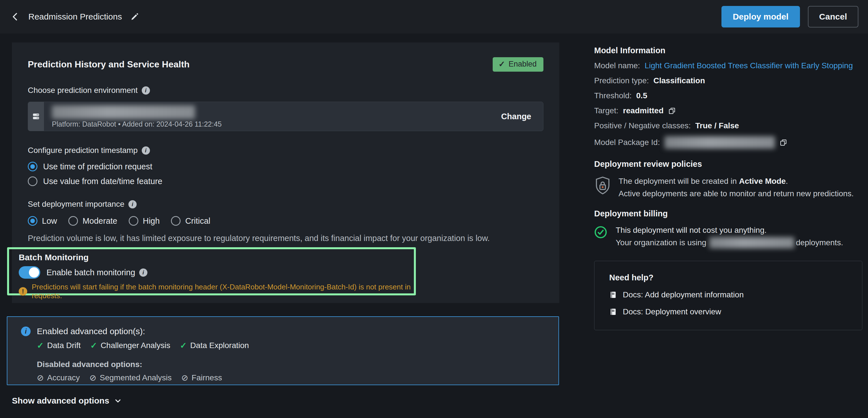 This screenshot has width=868, height=418. What do you see at coordinates (207, 378) in the screenshot?
I see `option-label: Fairness` at bounding box center [207, 378].